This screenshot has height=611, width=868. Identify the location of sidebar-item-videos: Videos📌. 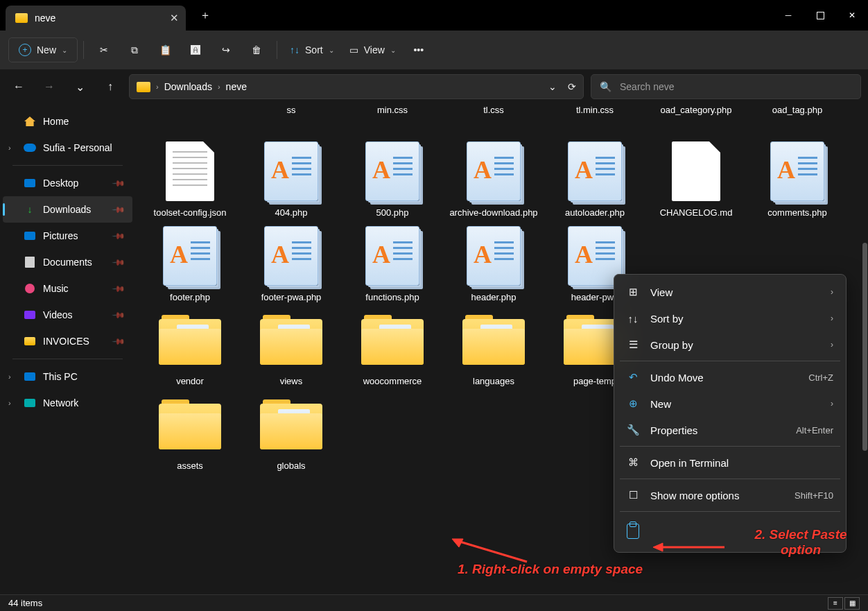
(68, 315).